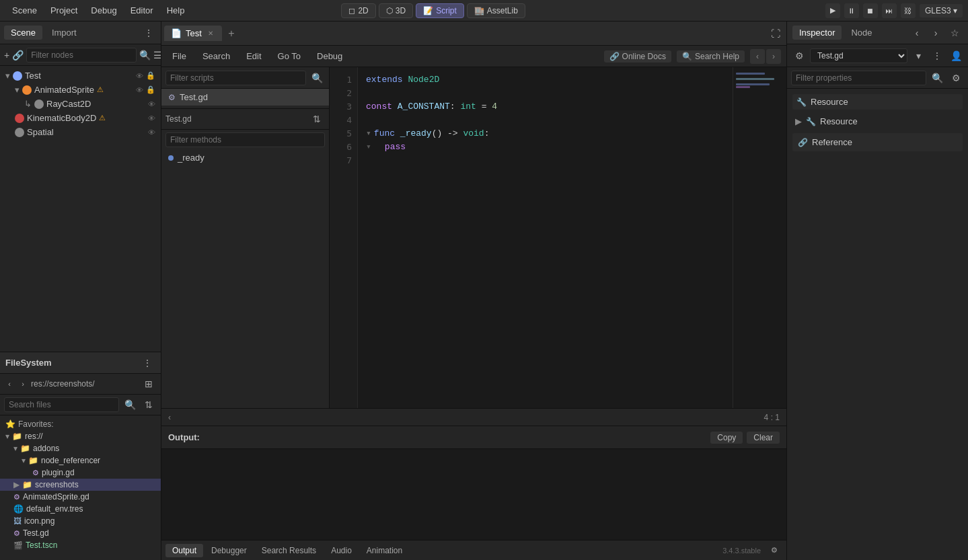 The width and height of the screenshot is (968, 560). I want to click on filter-options-icon: ⚙, so click(956, 78).